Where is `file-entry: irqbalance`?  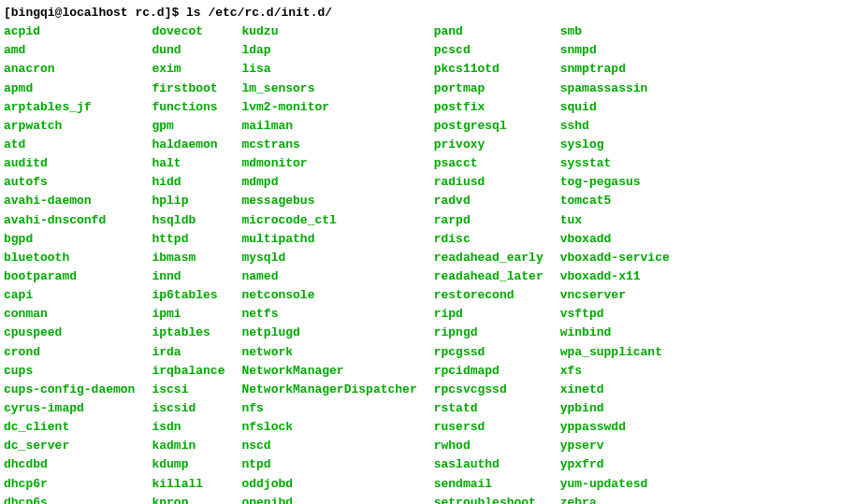 file-entry: irqbalance is located at coordinates (188, 371).